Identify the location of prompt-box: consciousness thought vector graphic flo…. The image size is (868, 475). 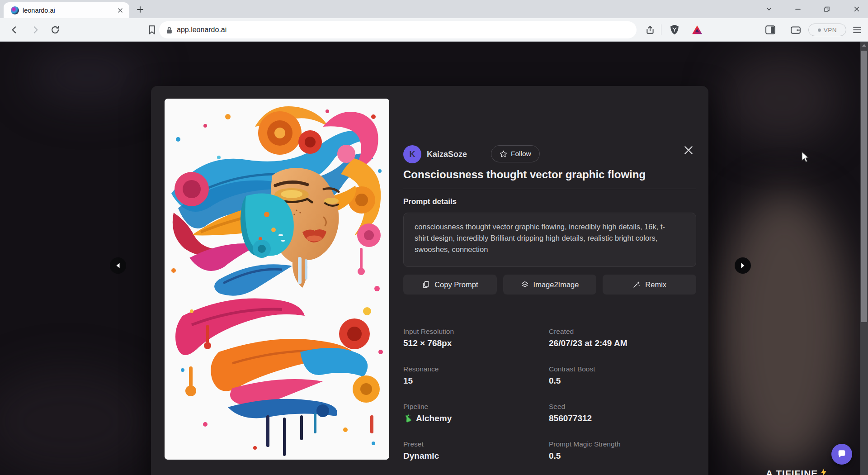
(550, 240).